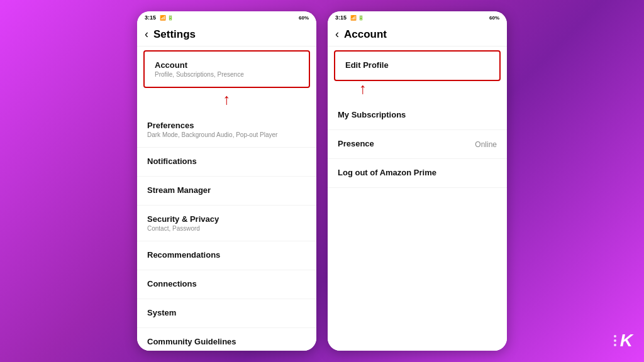 This screenshot has width=644, height=362. Describe the element at coordinates (418, 65) in the screenshot. I see `edit-profile-highlight-box: Edit Profile` at that location.